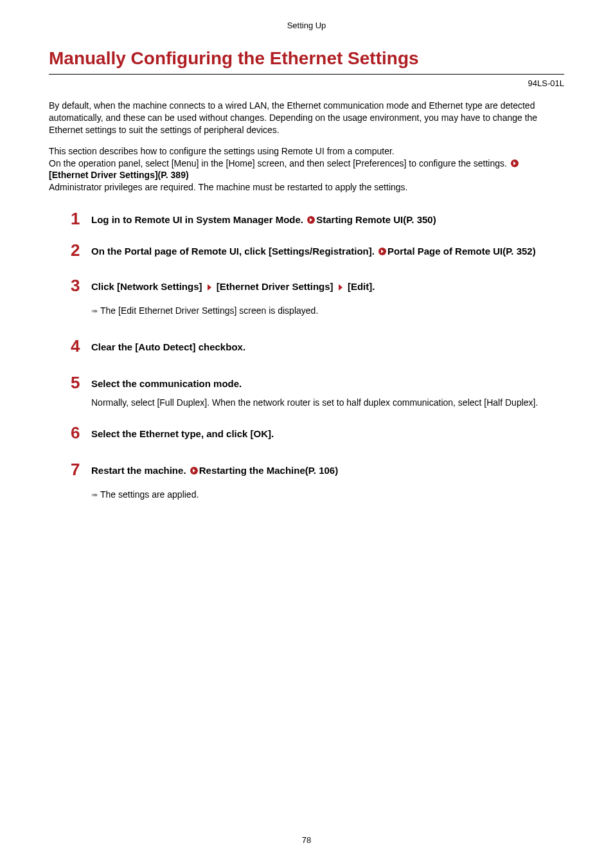 Image resolution: width=613 pixels, height=868 pixels. Describe the element at coordinates (199, 220) in the screenshot. I see `step-title-text: Log in to Remote UI in System Manager Mo…` at that location.